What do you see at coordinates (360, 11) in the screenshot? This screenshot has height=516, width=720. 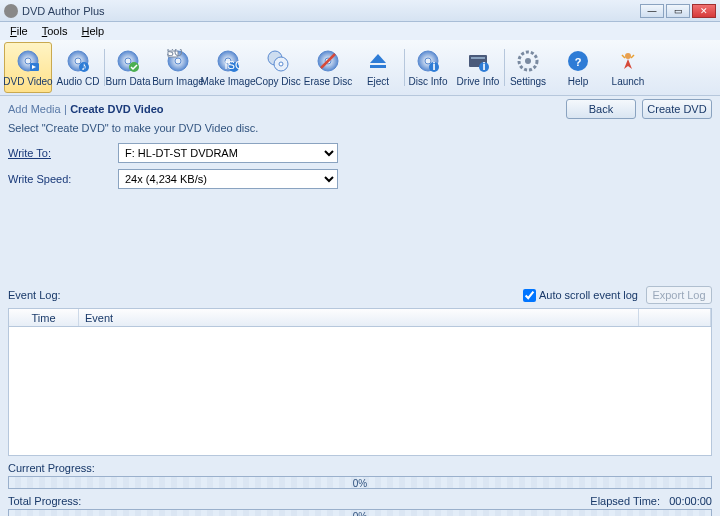 I see `title-bar: DVD Author Plus — ▭ ✕` at bounding box center [360, 11].